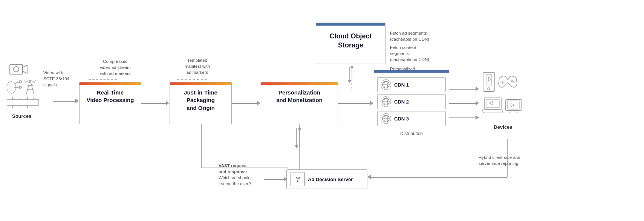  What do you see at coordinates (477, 103) in the screenshot?
I see `arrowhead-dist-dev2` at bounding box center [477, 103].